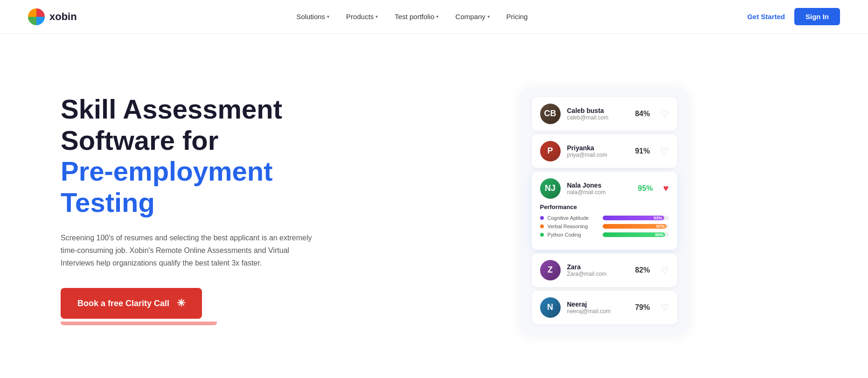  Describe the element at coordinates (550, 189) in the screenshot. I see `avatar-nala: NJ` at that location.